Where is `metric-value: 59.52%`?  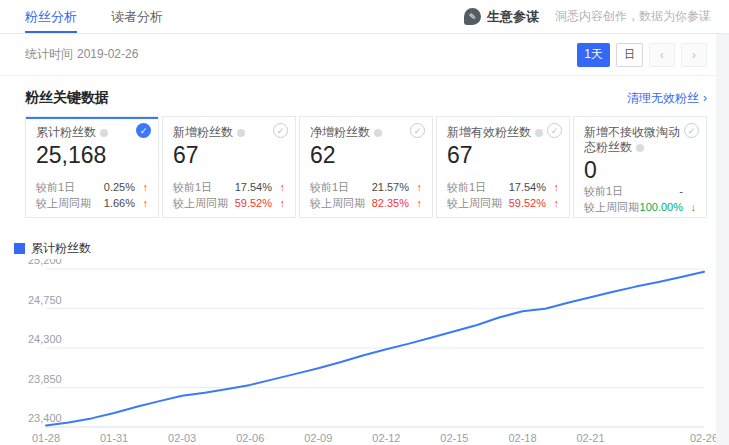
metric-value: 59.52% is located at coordinates (528, 203).